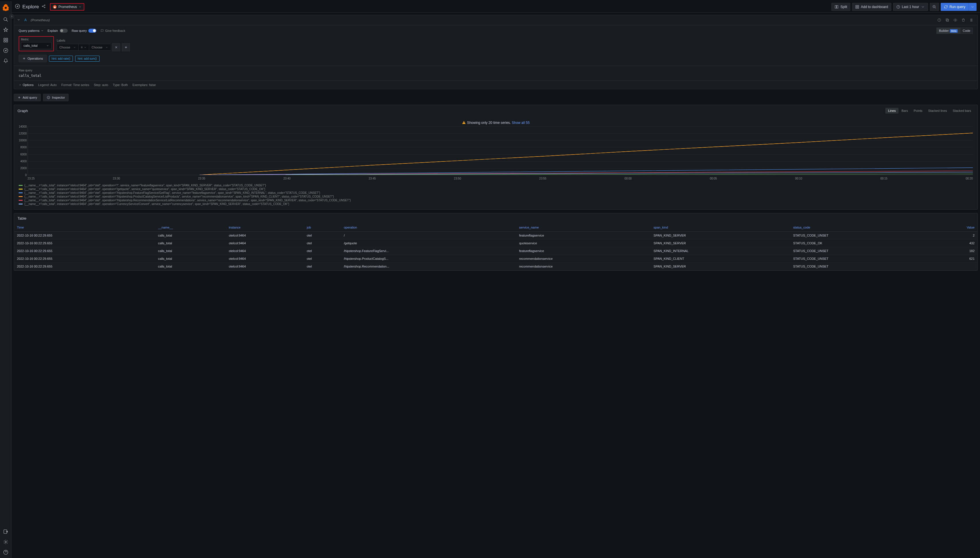  Describe the element at coordinates (584, 228) in the screenshot. I see `table-header: service_name` at that location.